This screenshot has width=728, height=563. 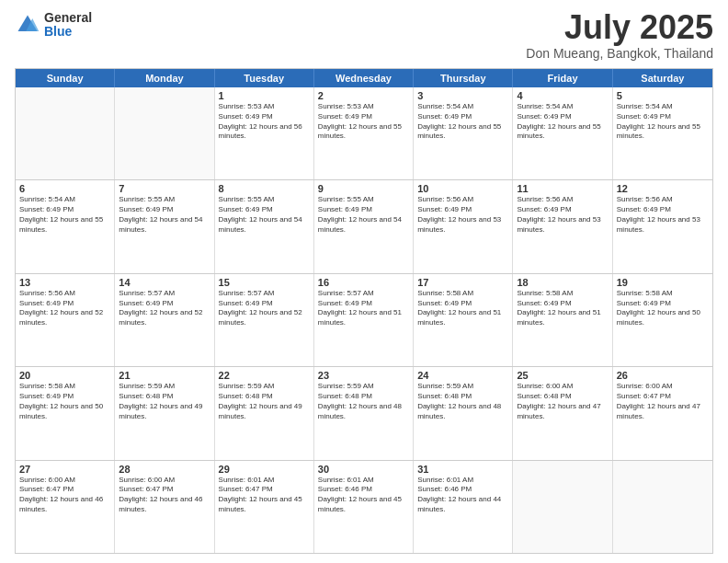 What do you see at coordinates (463, 189) in the screenshot?
I see `day-number: 10` at bounding box center [463, 189].